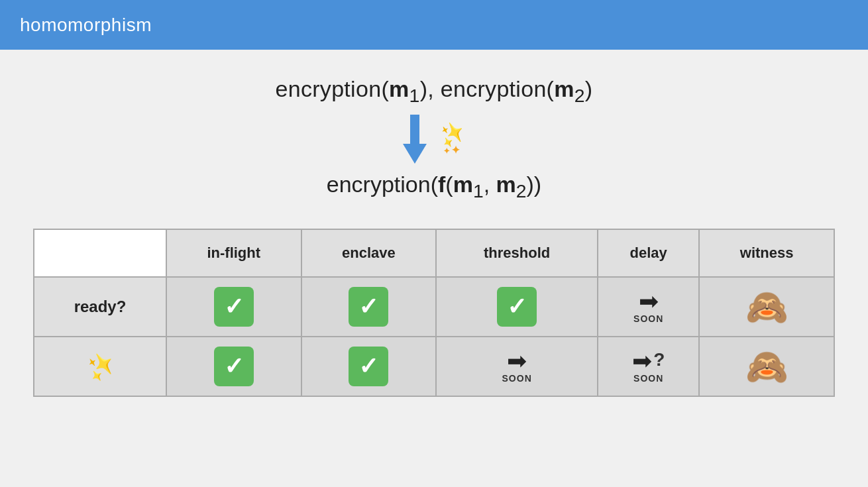  I want to click on cell-ready-inflight, so click(234, 307).